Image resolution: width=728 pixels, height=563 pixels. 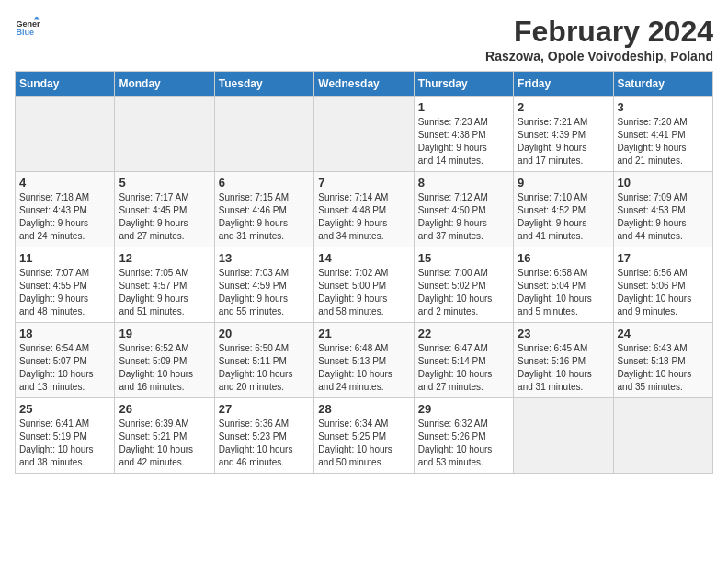 I want to click on calendar-day-cell: 20Sunrise: 6:50 AM Sunset: 5:11 PM Dayli…, so click(x=264, y=361).